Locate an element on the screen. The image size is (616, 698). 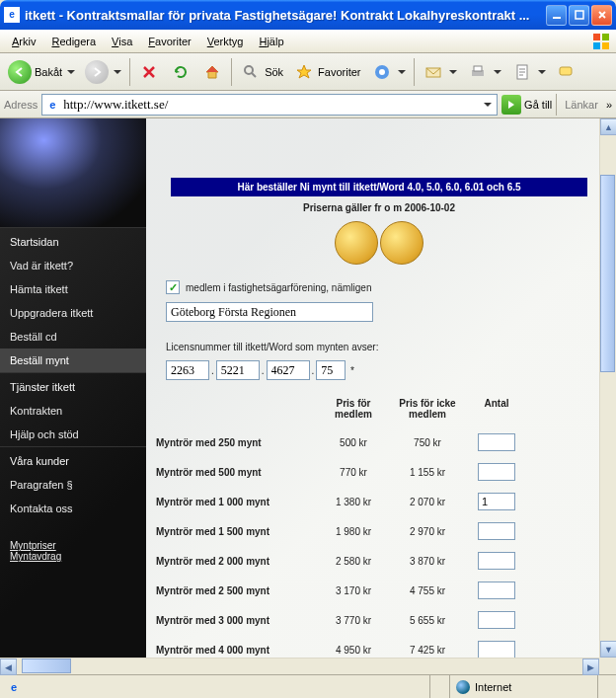
ie-page-icon: e is located at coordinates (52, 105).